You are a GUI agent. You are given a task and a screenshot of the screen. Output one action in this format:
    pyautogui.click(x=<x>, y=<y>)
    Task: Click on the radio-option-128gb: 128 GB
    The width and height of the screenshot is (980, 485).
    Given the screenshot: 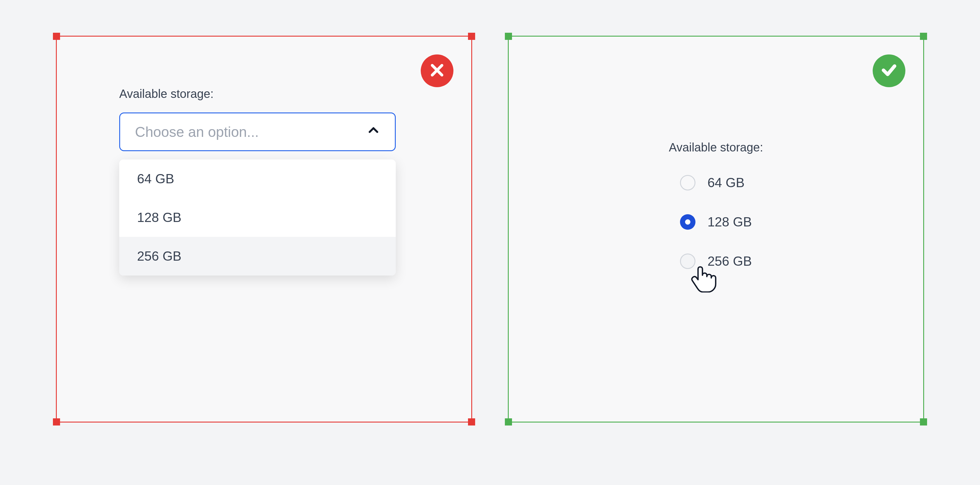 What is the action you would take?
    pyautogui.click(x=716, y=222)
    